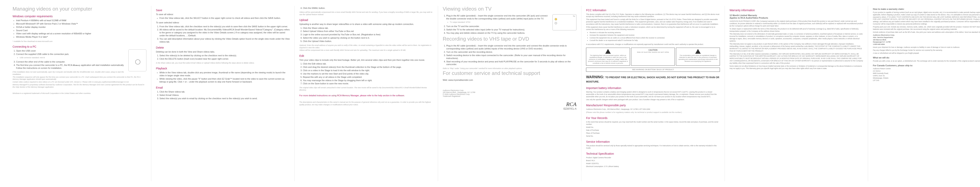 The image size is (980, 187). Describe the element at coordinates (223, 68) in the screenshot. I see `heading-playback: Playback` at that location.